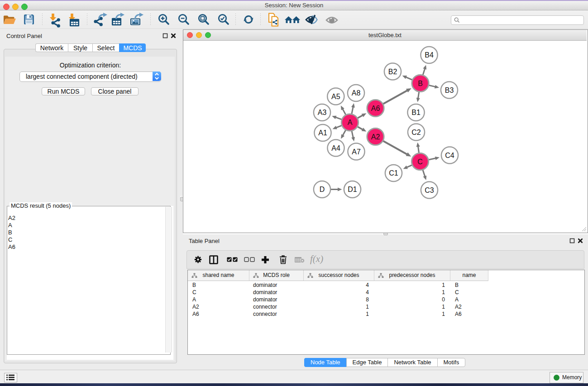 This screenshot has height=386, width=588. What do you see at coordinates (393, 71) in the screenshot?
I see `svg-text: B2` at bounding box center [393, 71].